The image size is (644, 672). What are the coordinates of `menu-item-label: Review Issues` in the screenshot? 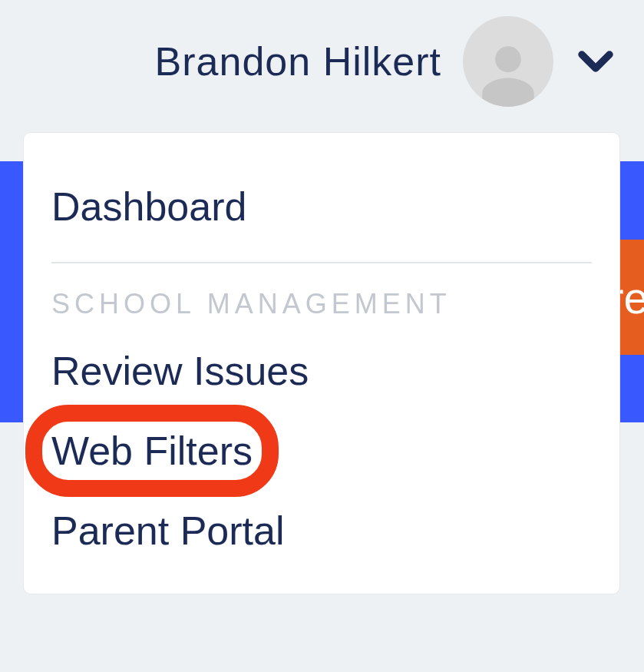 It's located at (180, 371).